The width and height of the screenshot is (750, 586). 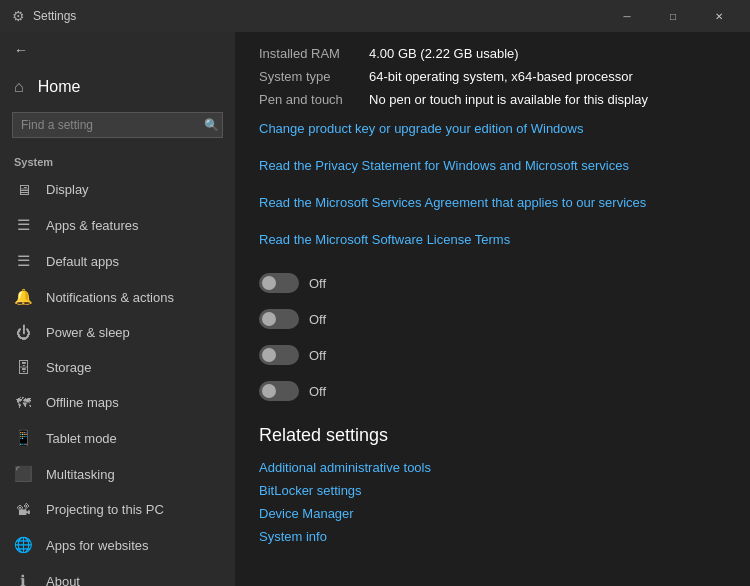 I want to click on sidebar-item-display: 🖥 Display, so click(x=118, y=190).